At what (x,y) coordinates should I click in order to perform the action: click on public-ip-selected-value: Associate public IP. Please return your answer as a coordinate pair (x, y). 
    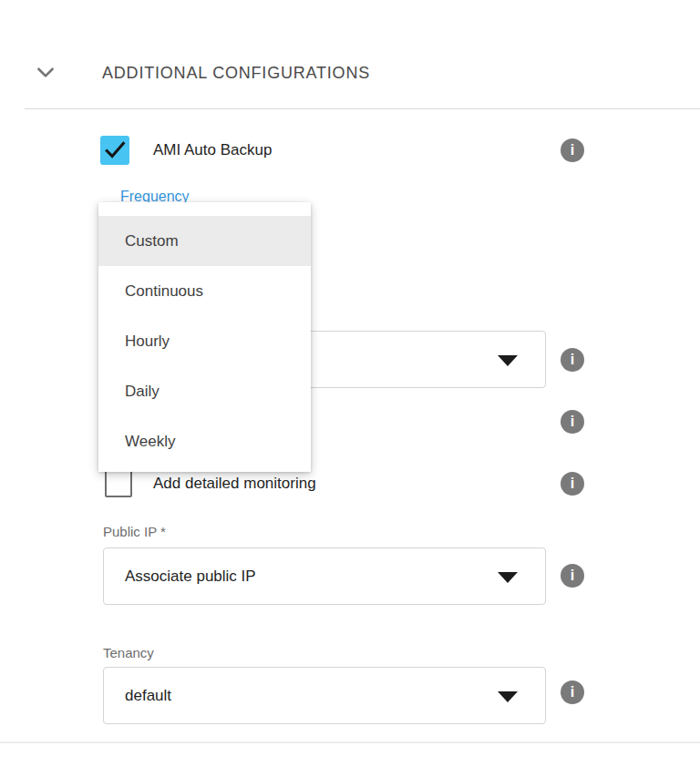
    Looking at the image, I should click on (190, 576).